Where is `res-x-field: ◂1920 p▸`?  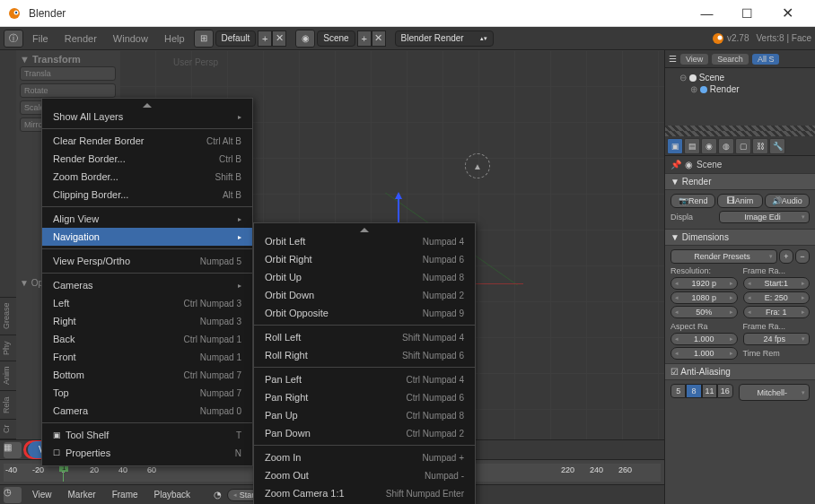
res-x-field: ◂1920 p▸ is located at coordinates (704, 283).